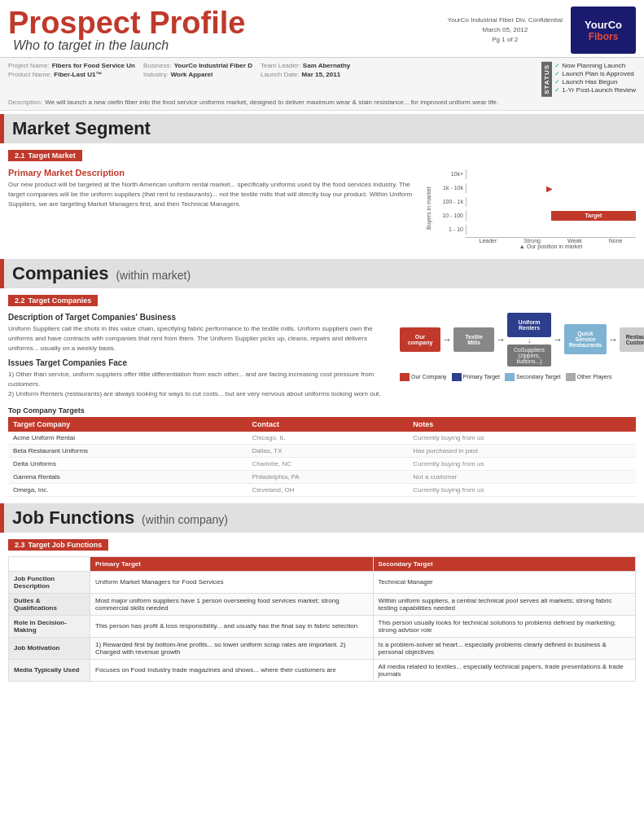 This screenshot has width=644, height=834. I want to click on vc-restaurant-customers: RestaurantCustomers, so click(632, 340).